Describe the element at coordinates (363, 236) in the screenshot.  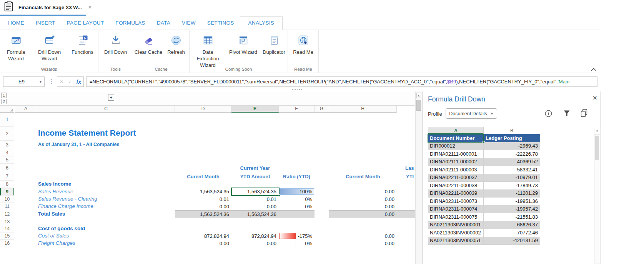
I see `cell-h15: 0.00` at that location.